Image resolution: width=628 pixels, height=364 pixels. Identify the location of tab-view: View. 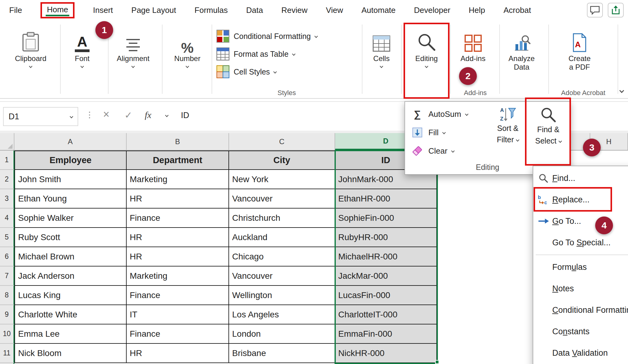
(335, 10).